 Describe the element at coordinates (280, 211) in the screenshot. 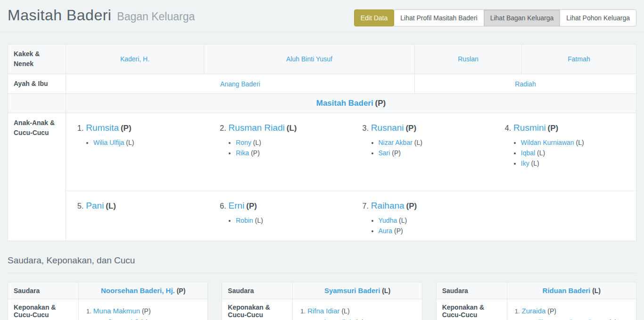

I see `child-item: 6.Erni (P) Robin (L)` at that location.